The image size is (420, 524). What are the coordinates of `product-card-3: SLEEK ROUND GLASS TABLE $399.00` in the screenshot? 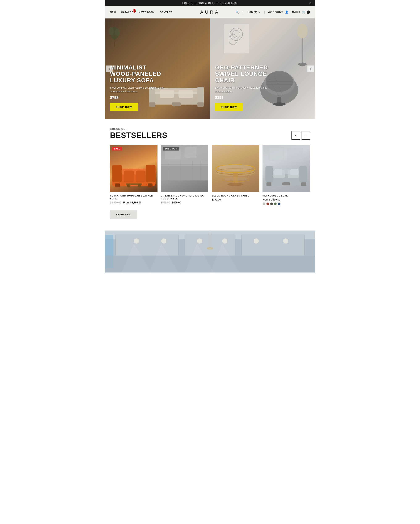 It's located at (235, 175).